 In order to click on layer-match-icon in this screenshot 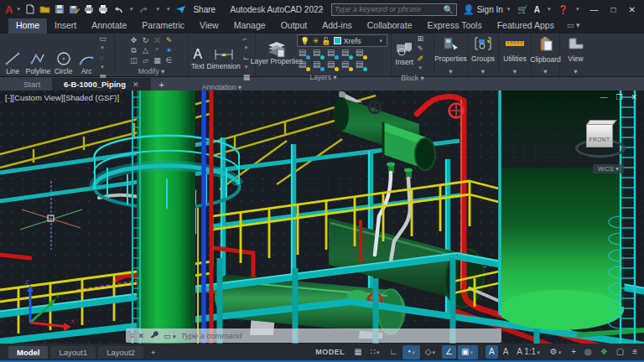, I will do `click(304, 65)`.